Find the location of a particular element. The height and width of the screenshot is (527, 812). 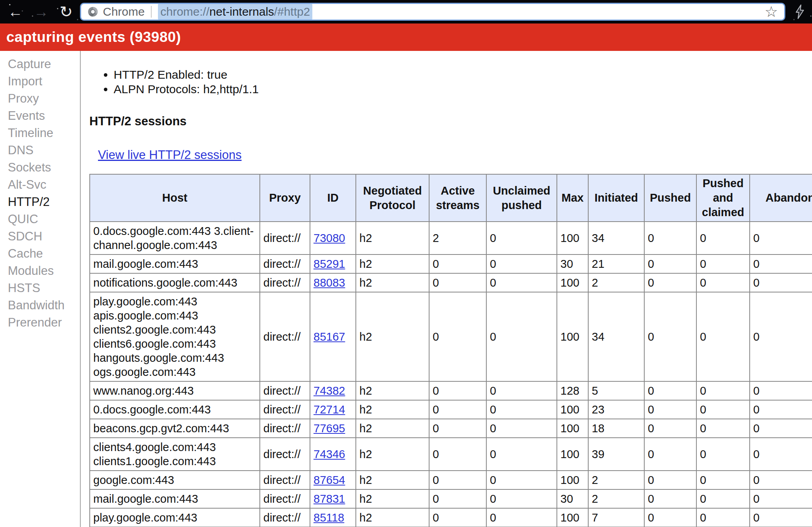

table-row: 0.docs.google.com:443 3.client-channel.g… is located at coordinates (451, 238).